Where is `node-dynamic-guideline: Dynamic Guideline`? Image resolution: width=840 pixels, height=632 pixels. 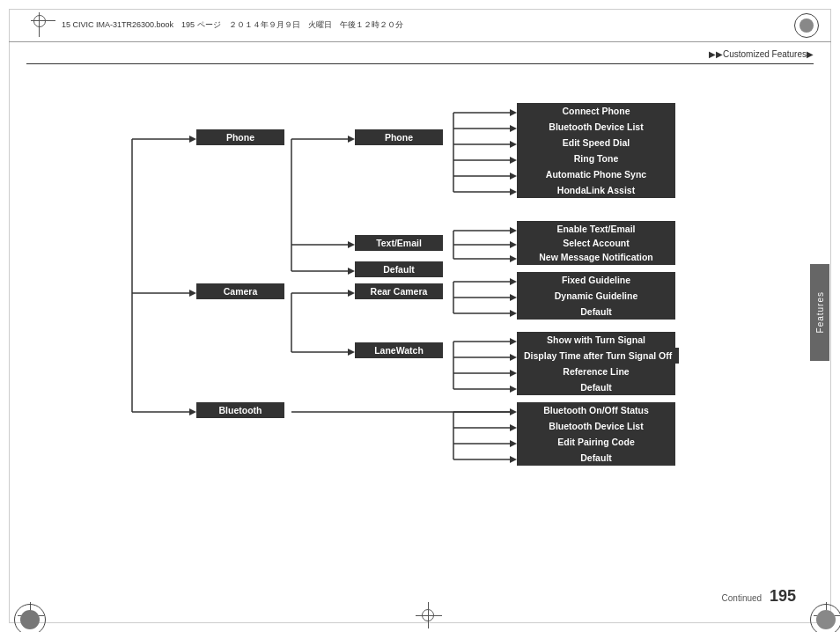 node-dynamic-guideline: Dynamic Guideline is located at coordinates (596, 296).